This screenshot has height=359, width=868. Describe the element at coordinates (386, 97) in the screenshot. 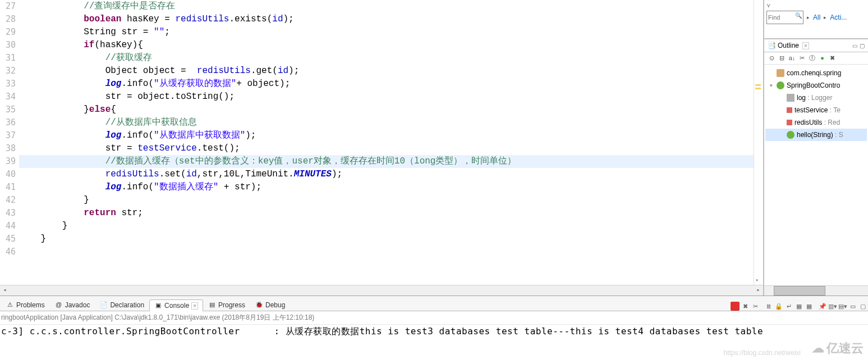

I see `code-line: str = object.toString();` at that location.